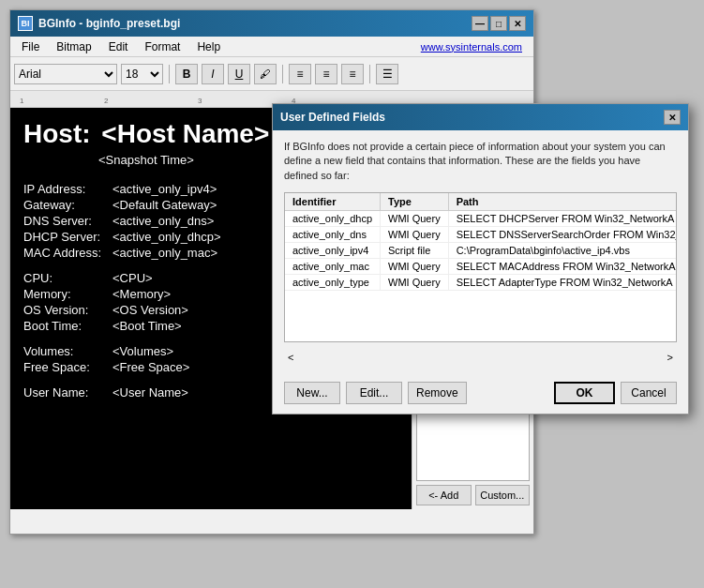 The height and width of the screenshot is (588, 704). Describe the element at coordinates (67, 392) in the screenshot. I see `preview-user-label: User Name:` at that location.